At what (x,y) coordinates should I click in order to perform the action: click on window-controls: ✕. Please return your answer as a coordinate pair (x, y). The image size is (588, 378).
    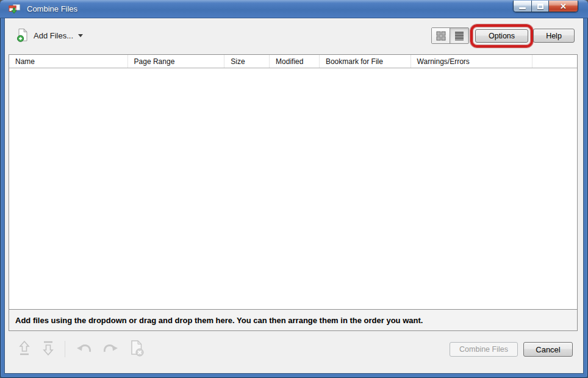
    Looking at the image, I should click on (545, 6).